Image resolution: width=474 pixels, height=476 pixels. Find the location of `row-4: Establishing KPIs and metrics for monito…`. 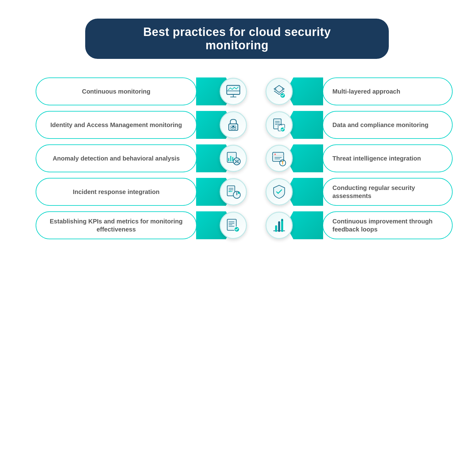

row-4: Establishing KPIs and metrics for monito… is located at coordinates (237, 225).